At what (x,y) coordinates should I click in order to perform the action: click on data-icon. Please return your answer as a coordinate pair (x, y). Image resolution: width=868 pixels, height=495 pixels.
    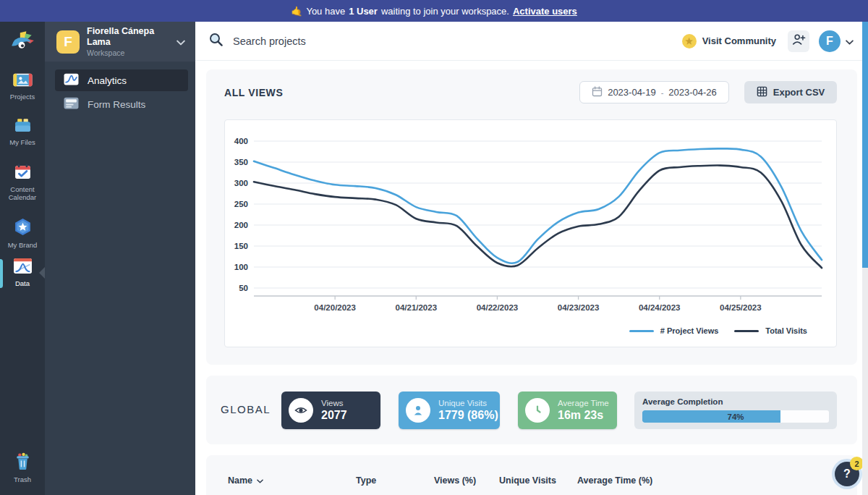
    Looking at the image, I should click on (22, 266).